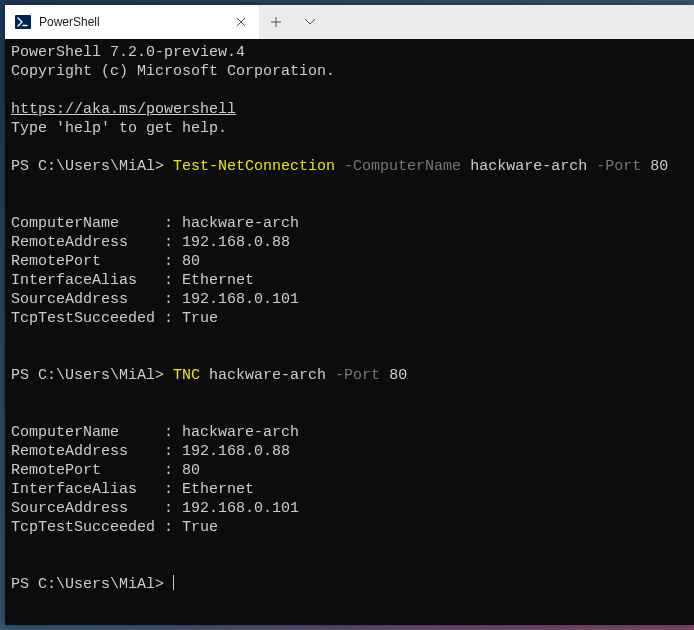  I want to click on new-tab-button, so click(276, 22).